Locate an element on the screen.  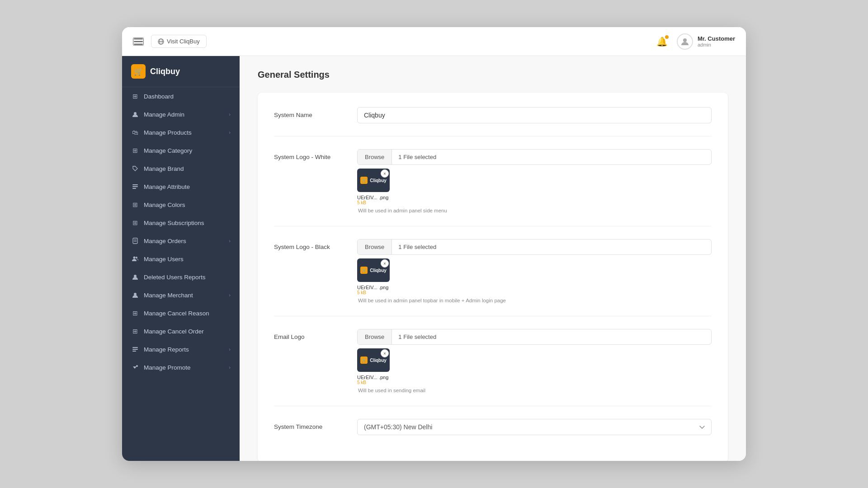
sidebar-item-manage-users: Manage Users is located at coordinates (181, 259).